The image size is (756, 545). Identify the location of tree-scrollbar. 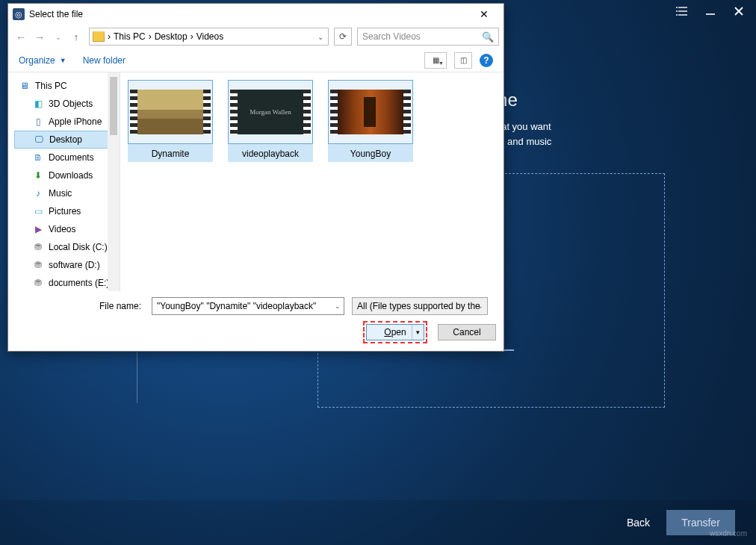
(114, 182).